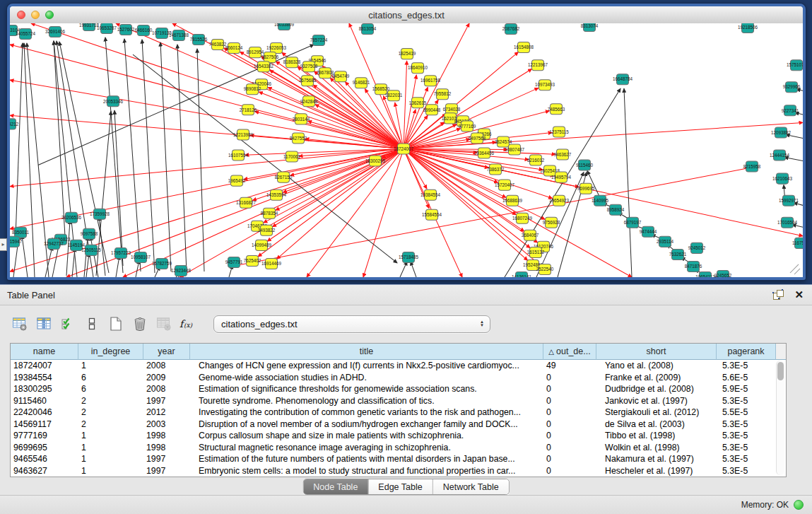 The width and height of the screenshot is (812, 514). What do you see at coordinates (270, 214) in the screenshot?
I see `network-node: 8878354` at bounding box center [270, 214].